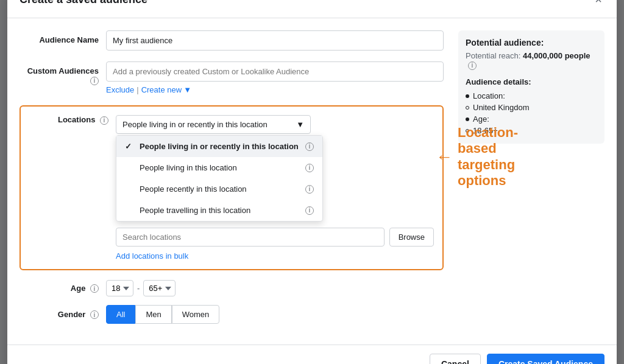 The image size is (624, 364). Describe the element at coordinates (546, 359) in the screenshot. I see `create-saved-audience-button: Create Saved Audience` at that location.